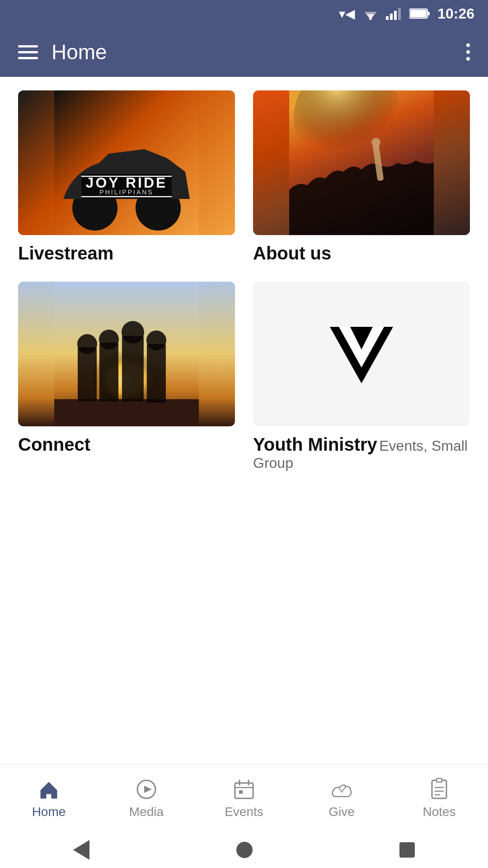  Describe the element at coordinates (127, 192) in the screenshot. I see `svg-text: PHILIPPIANS` at that location.